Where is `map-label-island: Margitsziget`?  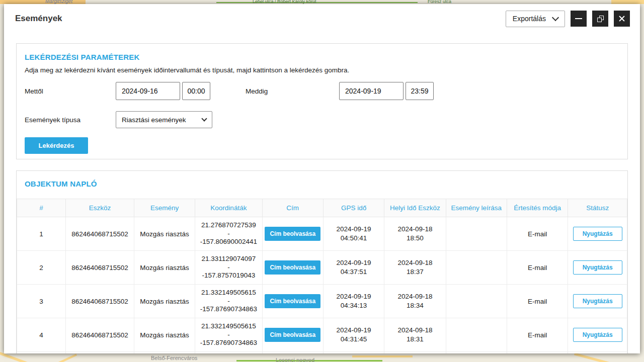 map-label-island: Margitsziget is located at coordinates (59, 2).